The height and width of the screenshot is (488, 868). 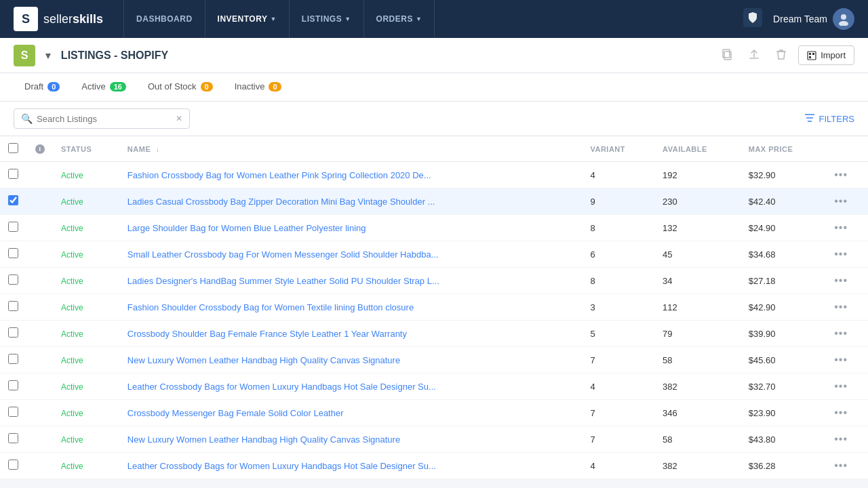 What do you see at coordinates (327, 19) in the screenshot?
I see `nav-listings: LISTINGS ▼` at bounding box center [327, 19].